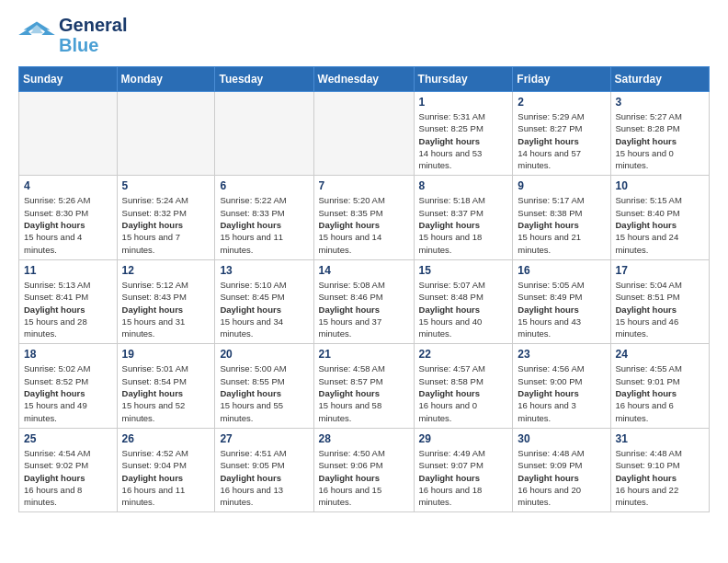  What do you see at coordinates (165, 386) in the screenshot?
I see `day-cell: 19Sunrise: 5:01 AMSunset: 8:54 PMDayligh…` at bounding box center [165, 386].